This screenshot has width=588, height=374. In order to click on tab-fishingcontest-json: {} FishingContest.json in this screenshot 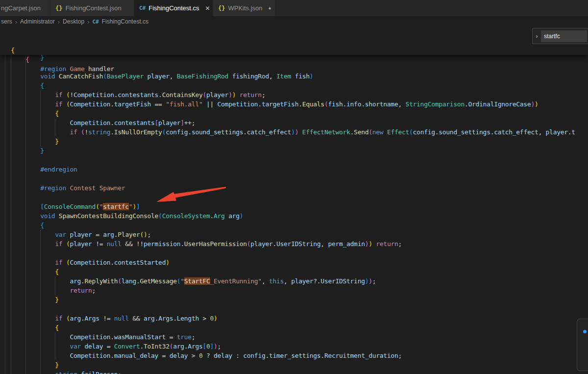, I will do `click(92, 8)`.